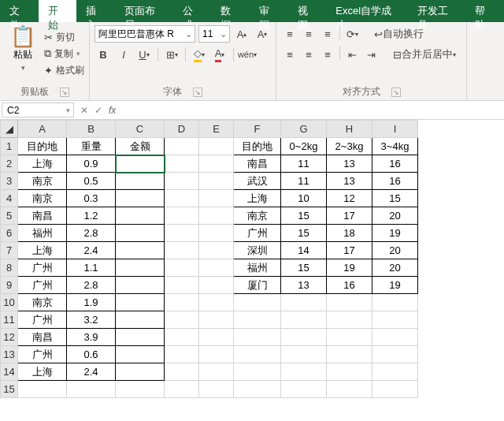 This screenshot has height=421, width=504. I want to click on align-right-button: ≡, so click(328, 54).